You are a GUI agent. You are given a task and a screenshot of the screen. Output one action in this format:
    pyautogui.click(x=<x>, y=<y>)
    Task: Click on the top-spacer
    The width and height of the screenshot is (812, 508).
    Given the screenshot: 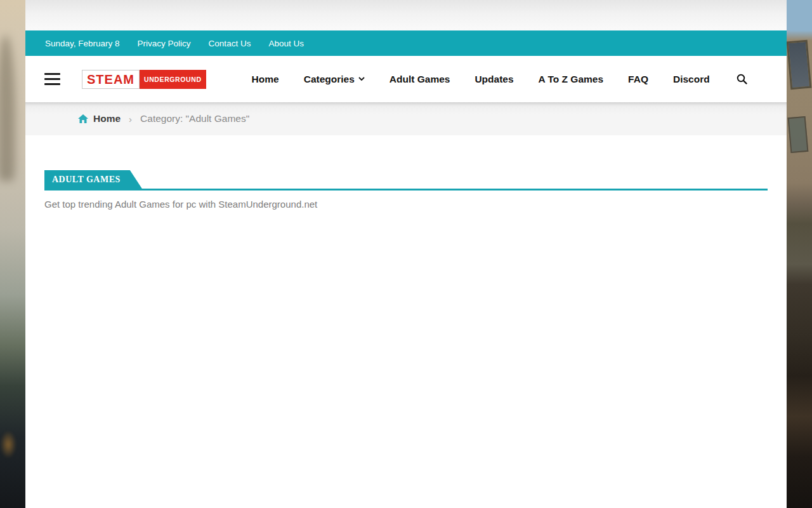 What is the action you would take?
    pyautogui.click(x=406, y=15)
    